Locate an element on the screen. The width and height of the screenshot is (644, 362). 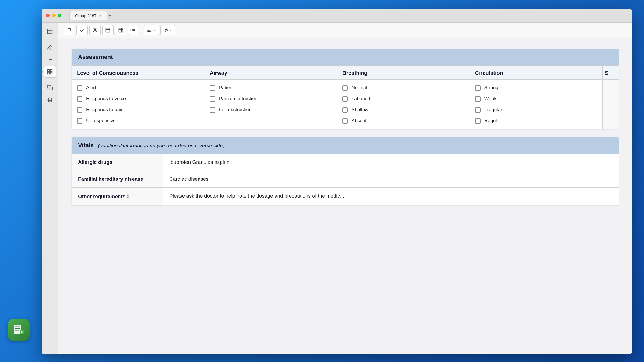
col-circulation-header: Circulation is located at coordinates (536, 73).